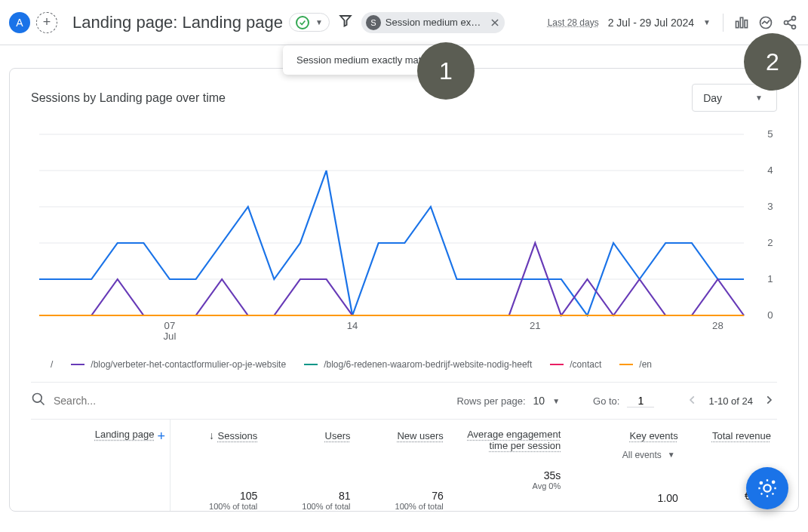  I want to click on legend-item: /blog/6-redenen-waarom-bedrijf-website-n…, so click(418, 364).